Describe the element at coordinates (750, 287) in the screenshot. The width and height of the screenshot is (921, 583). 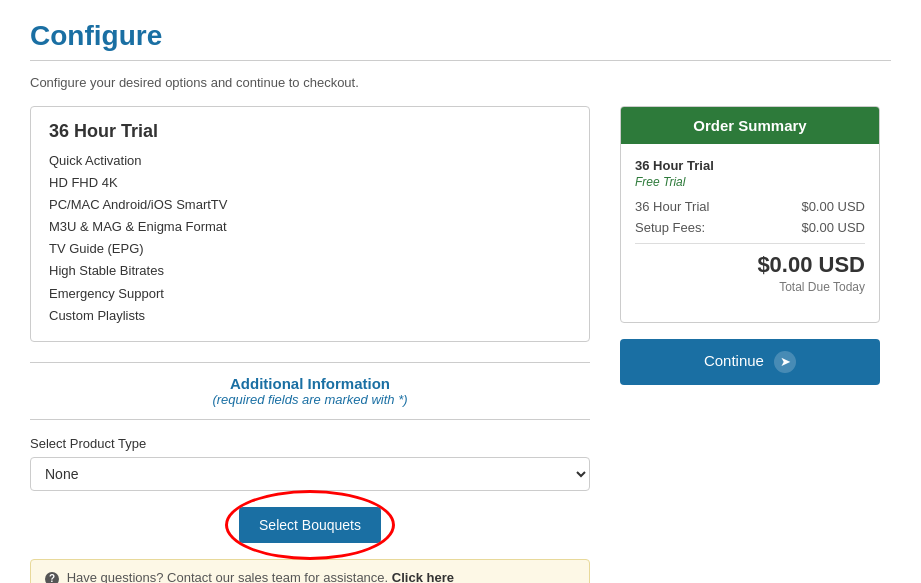
I see `order-total-label: Total Due Today` at that location.